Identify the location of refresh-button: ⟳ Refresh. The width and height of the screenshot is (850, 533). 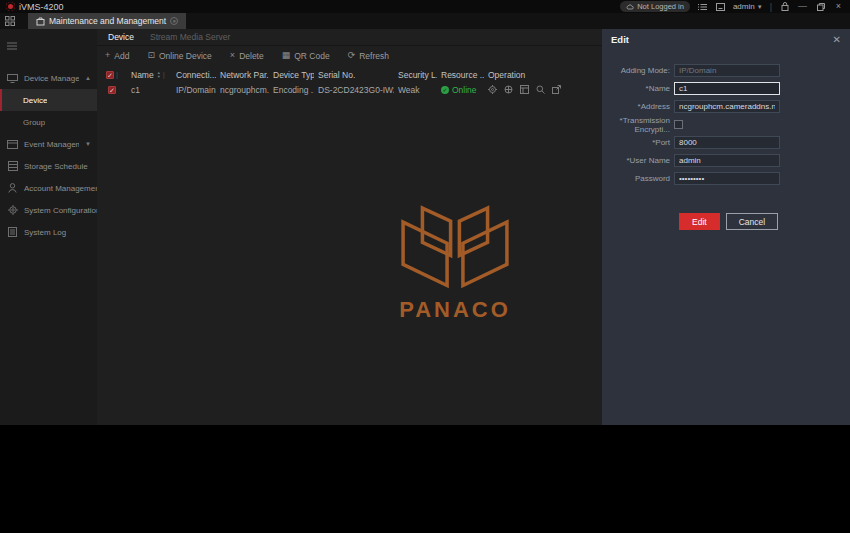
(368, 56).